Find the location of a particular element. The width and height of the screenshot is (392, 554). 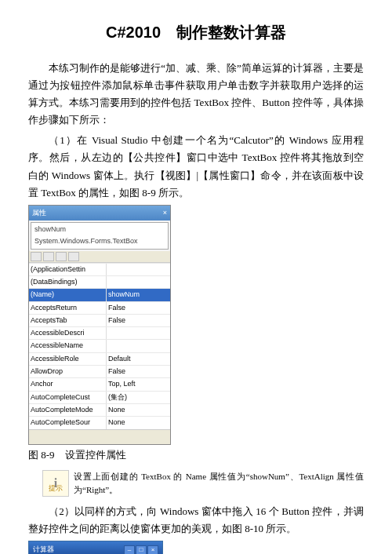

property-row: AccessibleDescri is located at coordinates (100, 333).